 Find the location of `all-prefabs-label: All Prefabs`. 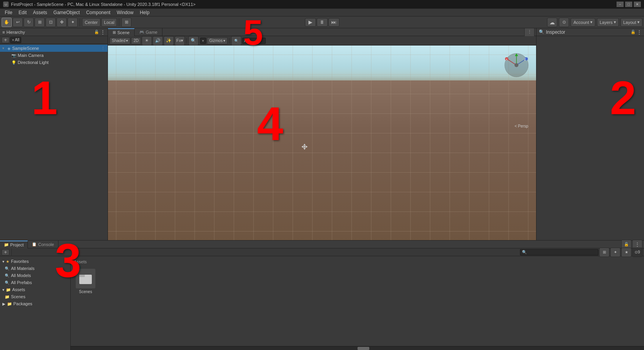

all-prefabs-label: All Prefabs is located at coordinates (21, 283).